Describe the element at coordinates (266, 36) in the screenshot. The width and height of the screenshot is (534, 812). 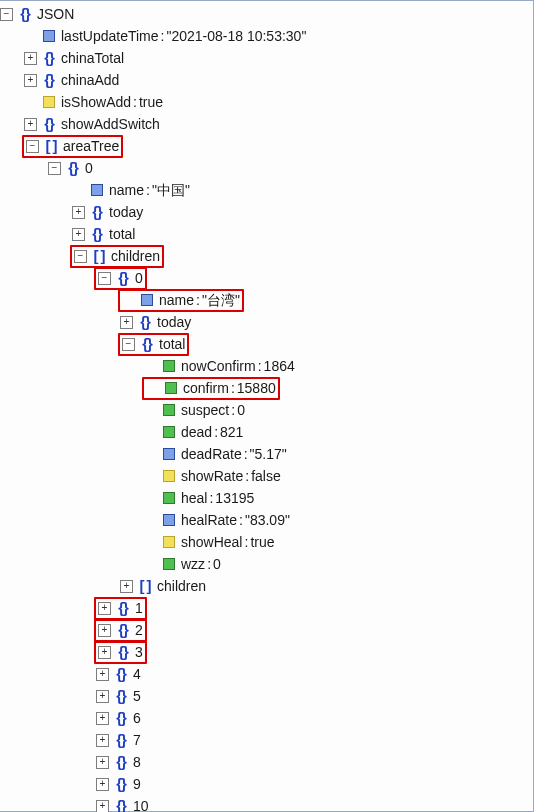
I see `node-lastupdatetime: − lastUpdateTime : "2021-08-18 10:53:30"` at that location.